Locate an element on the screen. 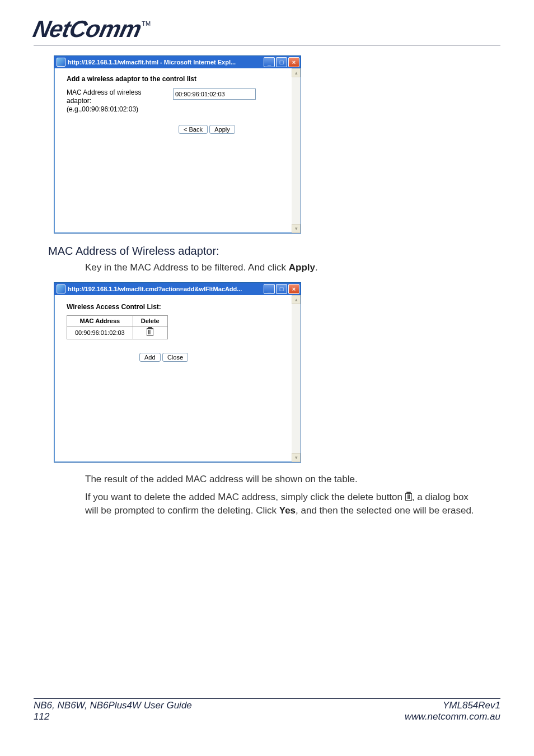 This screenshot has height=756, width=534. page-footer: NB6, NB6W, NB6Plus4W User Guide 112 YML8… is located at coordinates (267, 710).